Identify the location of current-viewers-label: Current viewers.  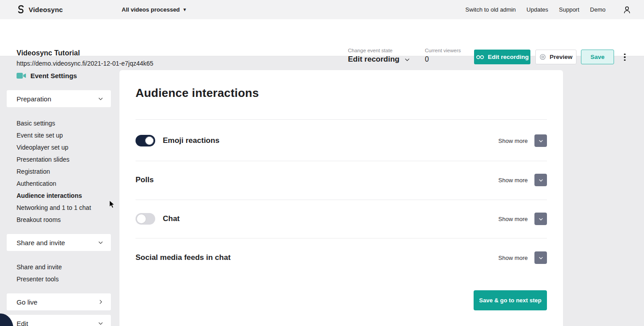
(443, 50).